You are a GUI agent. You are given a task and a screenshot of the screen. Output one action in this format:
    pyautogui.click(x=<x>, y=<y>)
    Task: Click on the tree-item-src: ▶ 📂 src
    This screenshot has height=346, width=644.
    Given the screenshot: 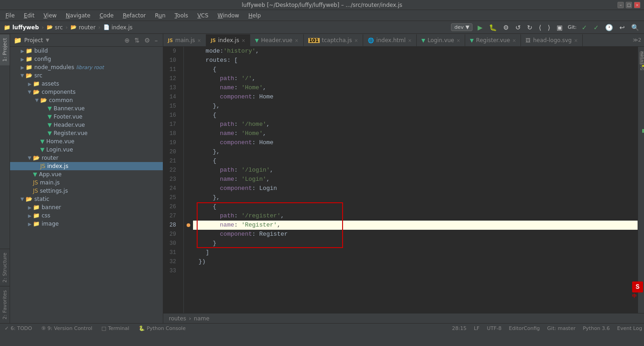 What is the action you would take?
    pyautogui.click(x=86, y=76)
    